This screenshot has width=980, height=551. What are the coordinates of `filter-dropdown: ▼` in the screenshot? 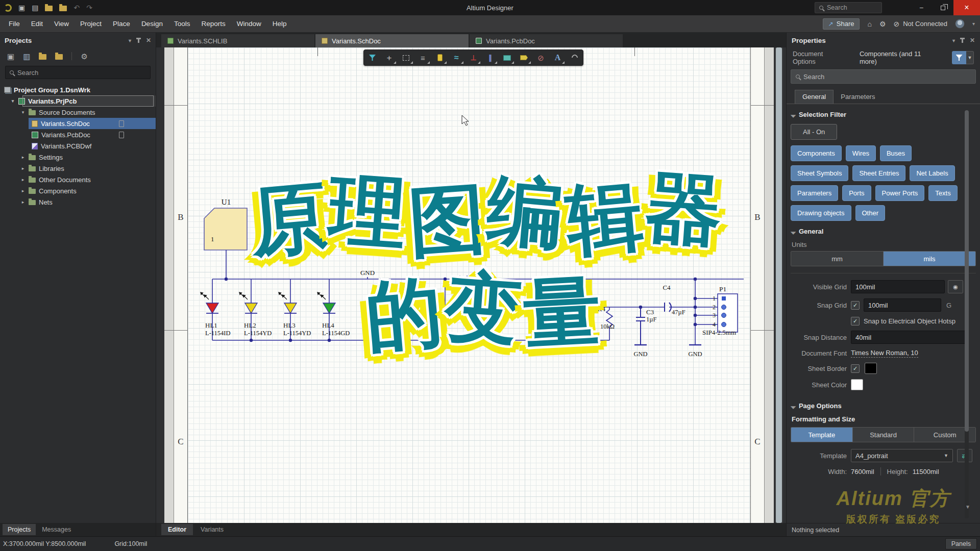 It's located at (970, 58).